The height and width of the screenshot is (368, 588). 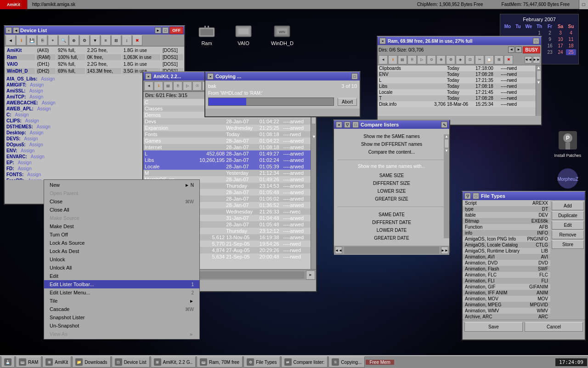 What do you see at coordinates (116, 40) in the screenshot?
I see `icons-button: ⊞` at bounding box center [116, 40].